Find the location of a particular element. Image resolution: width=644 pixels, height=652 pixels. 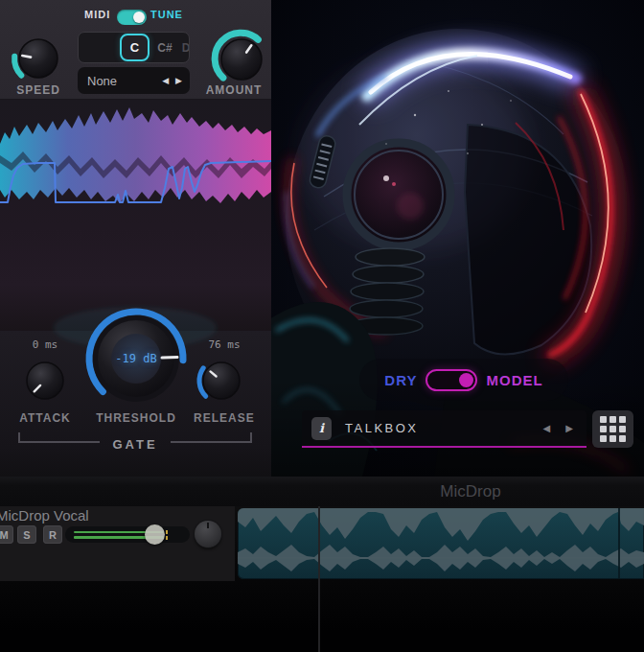

attack-label: ATTACK is located at coordinates (45, 418).